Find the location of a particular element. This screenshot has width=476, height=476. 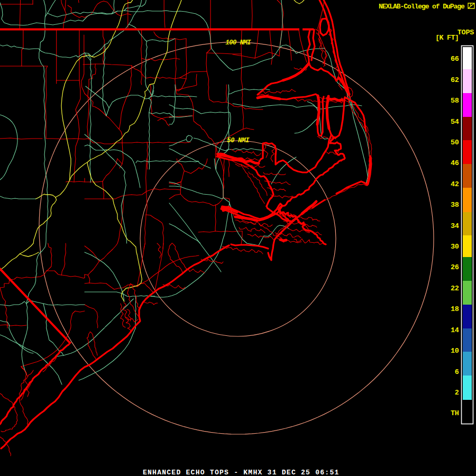

svg-text: 54 is located at coordinates (455, 122).